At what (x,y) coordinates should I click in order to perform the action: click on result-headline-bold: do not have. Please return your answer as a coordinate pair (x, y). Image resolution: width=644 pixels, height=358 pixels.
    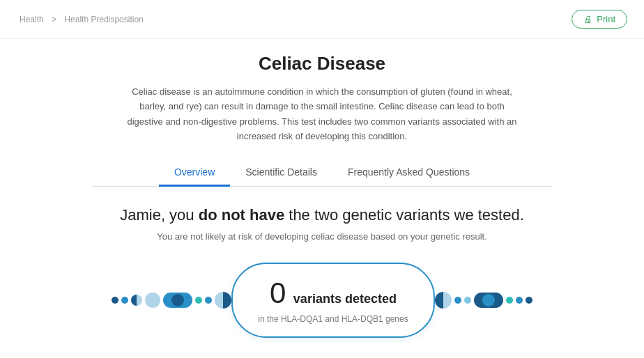
    Looking at the image, I should click on (241, 215).